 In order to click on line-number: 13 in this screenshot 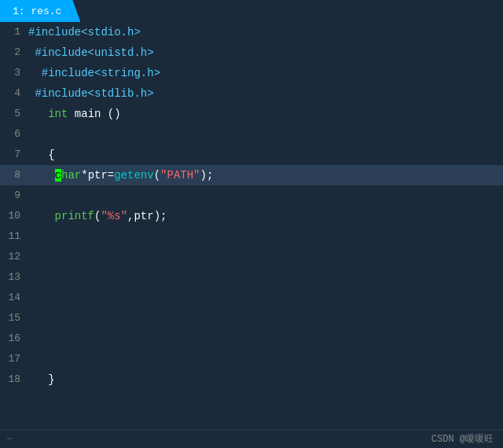, I will do `click(14, 277)`.